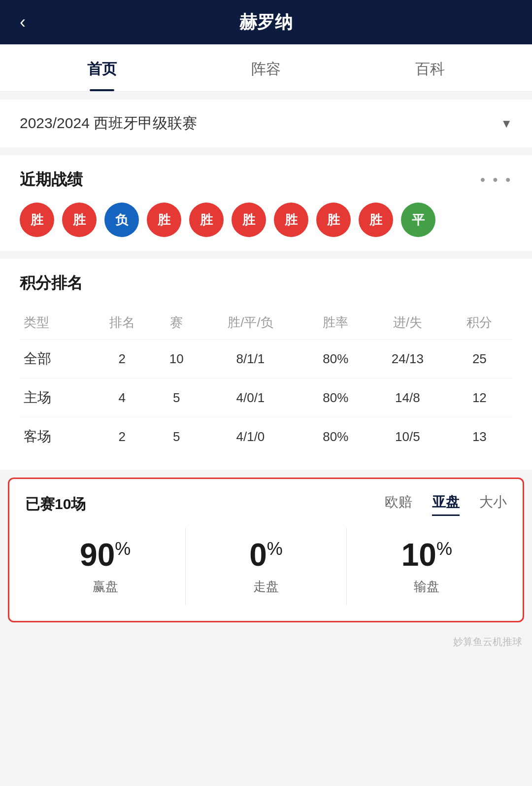 The width and height of the screenshot is (532, 786). What do you see at coordinates (54, 359) in the screenshot?
I see `table-cell: 全部` at bounding box center [54, 359].